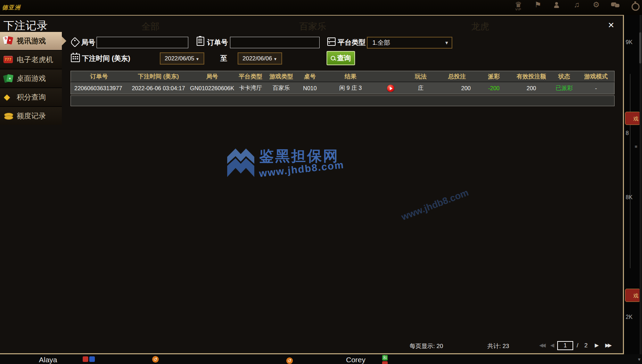 Image resolution: width=642 pixels, height=364 pixels. I want to click on music-icon: ♫, so click(577, 7).